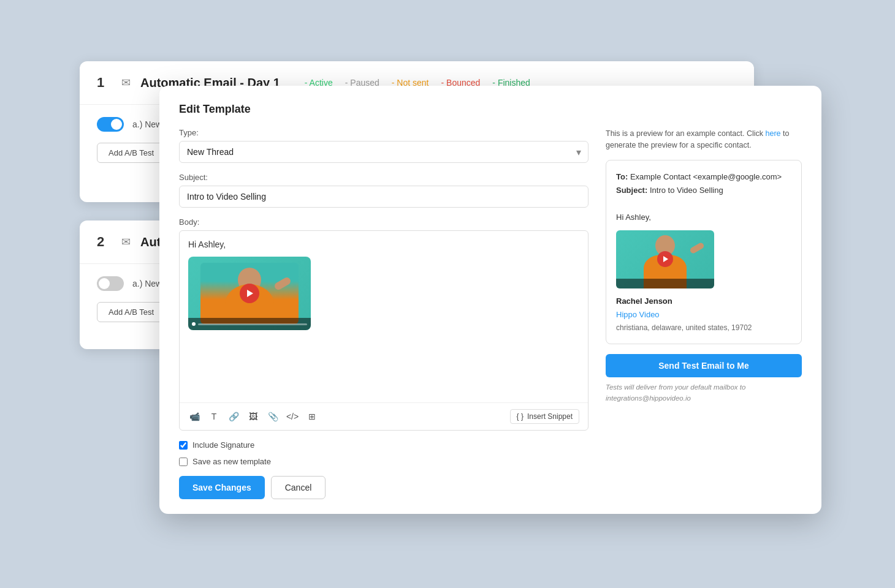 Image resolution: width=895 pixels, height=588 pixels. What do you see at coordinates (253, 325) in the screenshot?
I see `video-progress` at bounding box center [253, 325].